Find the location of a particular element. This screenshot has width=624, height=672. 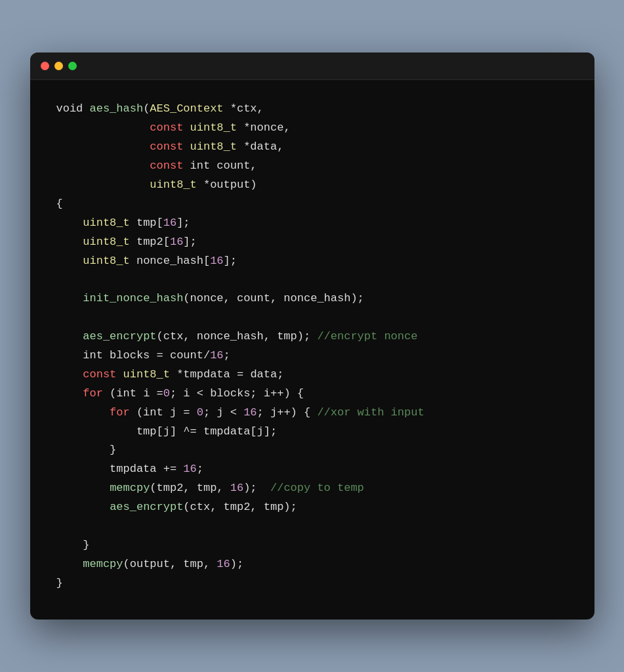

code-line-15: const uint8_t *tmpdata = data; is located at coordinates (312, 375).